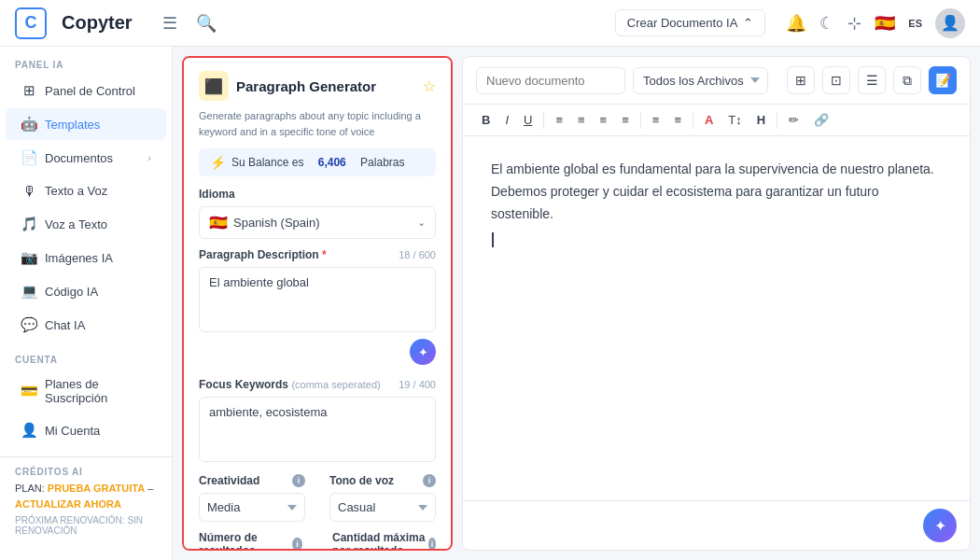  What do you see at coordinates (735, 119) in the screenshot?
I see `format-line-height: T↕` at bounding box center [735, 119].